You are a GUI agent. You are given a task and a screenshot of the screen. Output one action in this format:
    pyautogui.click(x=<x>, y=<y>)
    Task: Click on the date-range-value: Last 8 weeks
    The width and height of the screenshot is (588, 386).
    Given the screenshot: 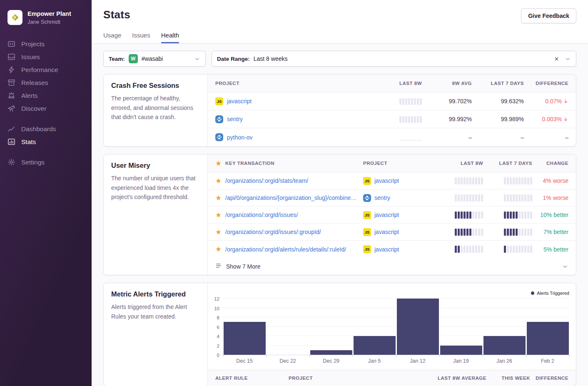 What is the action you would take?
    pyautogui.click(x=271, y=59)
    